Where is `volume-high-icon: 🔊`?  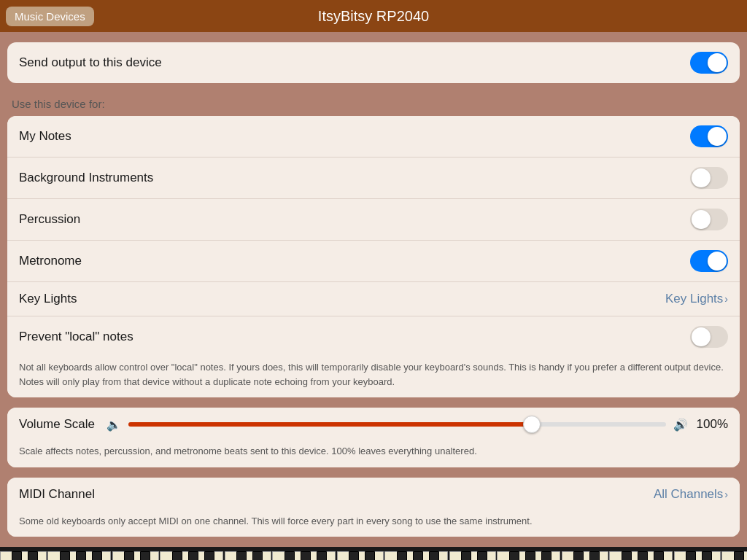
volume-high-icon: 🔊 is located at coordinates (681, 424).